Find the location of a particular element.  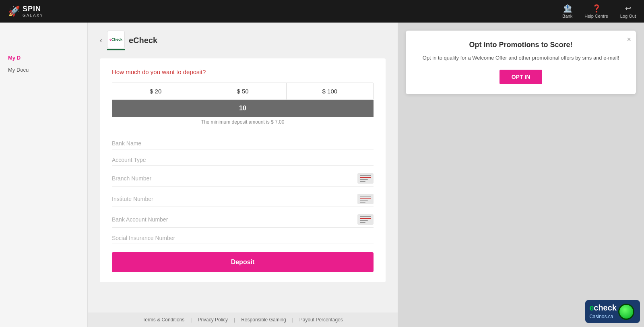

custom-amount-input is located at coordinates (243, 108).